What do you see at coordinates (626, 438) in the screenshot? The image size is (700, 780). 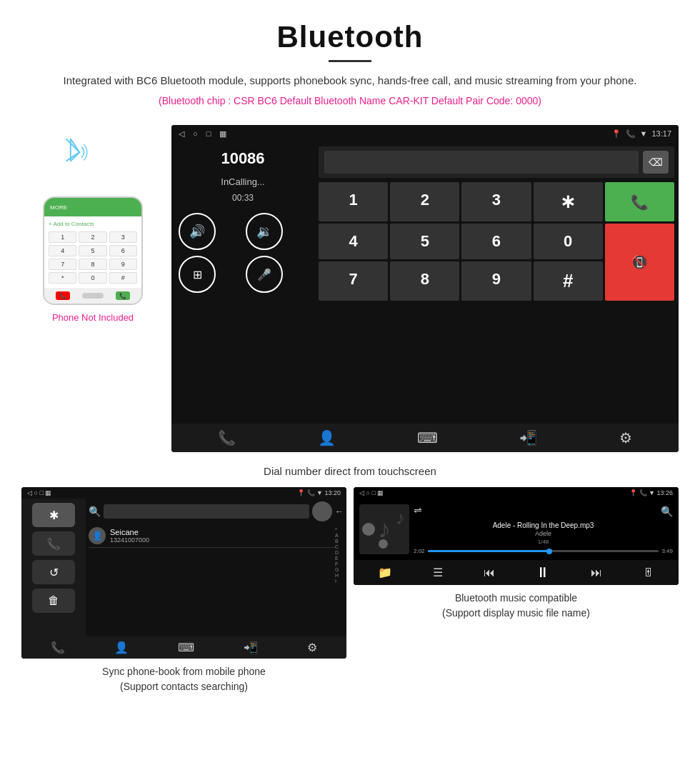 I see `settings-icon: ⚙` at bounding box center [626, 438].